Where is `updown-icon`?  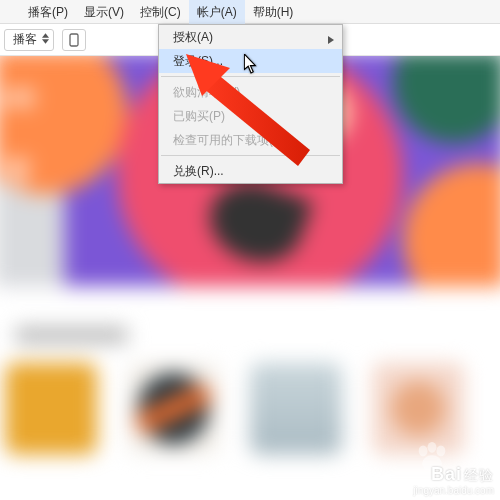 updown-icon is located at coordinates (46, 38).